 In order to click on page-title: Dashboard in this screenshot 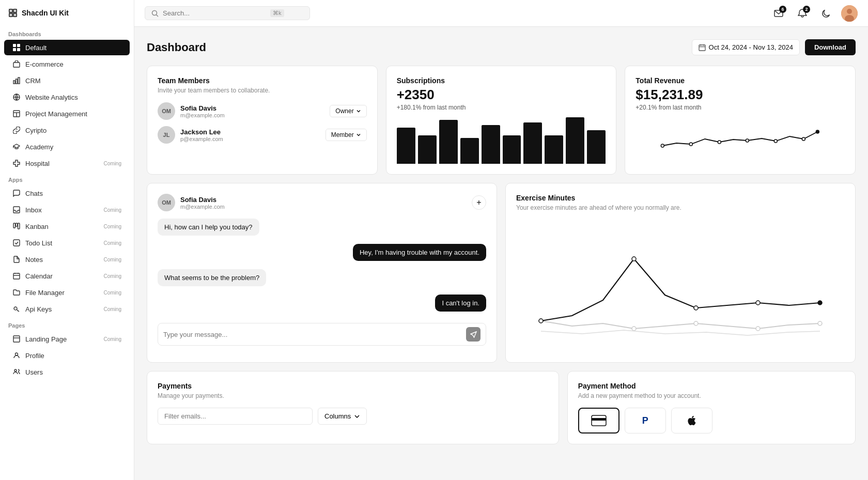, I will do `click(177, 48)`.